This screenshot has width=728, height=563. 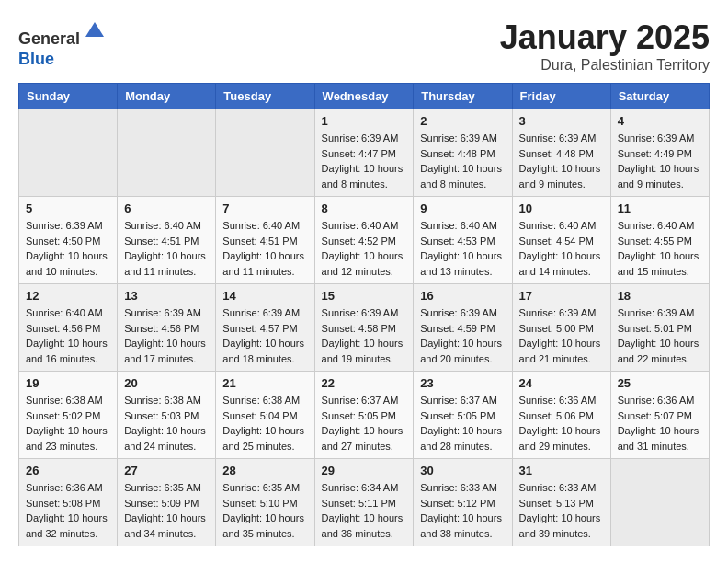 I want to click on daylight-label: Daylight: 10 hours and 17 minutes., so click(x=165, y=351).